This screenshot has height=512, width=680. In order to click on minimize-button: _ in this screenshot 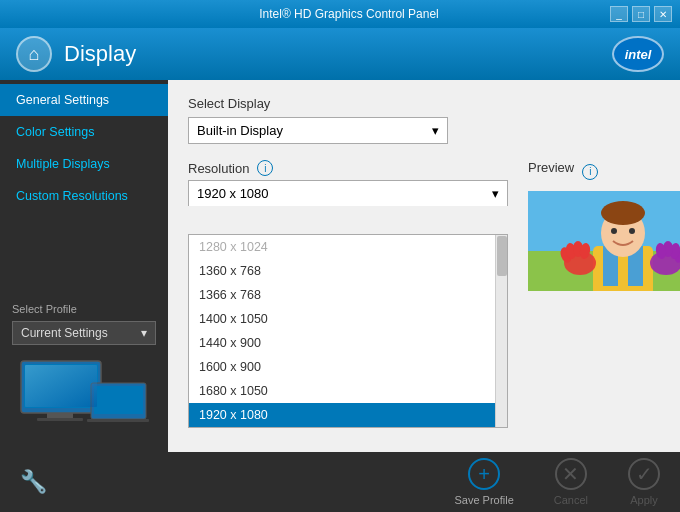, I will do `click(619, 14)`.